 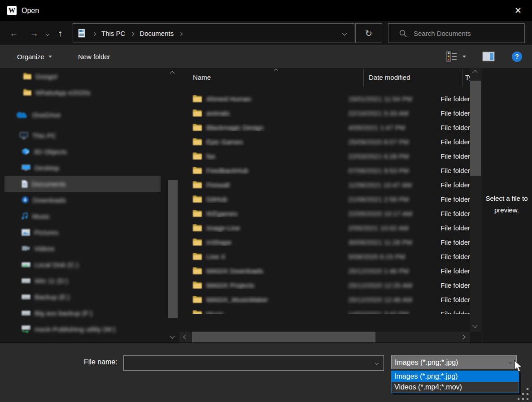 What do you see at coordinates (325, 213) in the screenshot?
I see `file-row: IKEgames 22/05/2020 10:17 AM File folder` at bounding box center [325, 213].